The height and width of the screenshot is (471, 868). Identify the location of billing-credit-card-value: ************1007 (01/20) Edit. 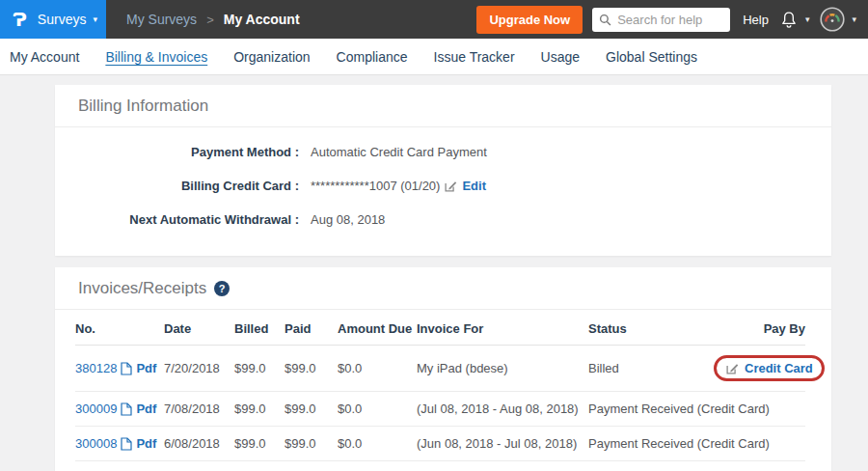
(398, 185).